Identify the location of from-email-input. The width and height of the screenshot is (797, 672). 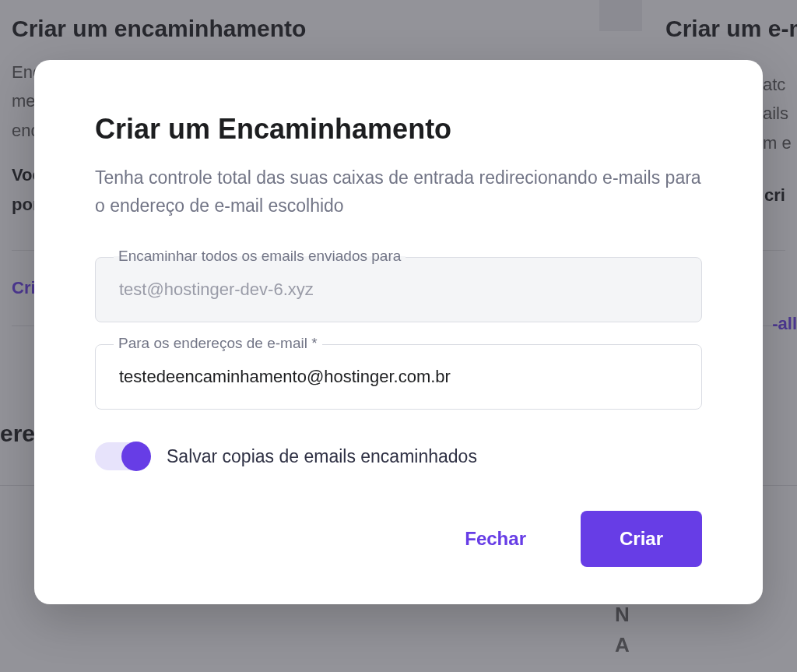
(398, 290).